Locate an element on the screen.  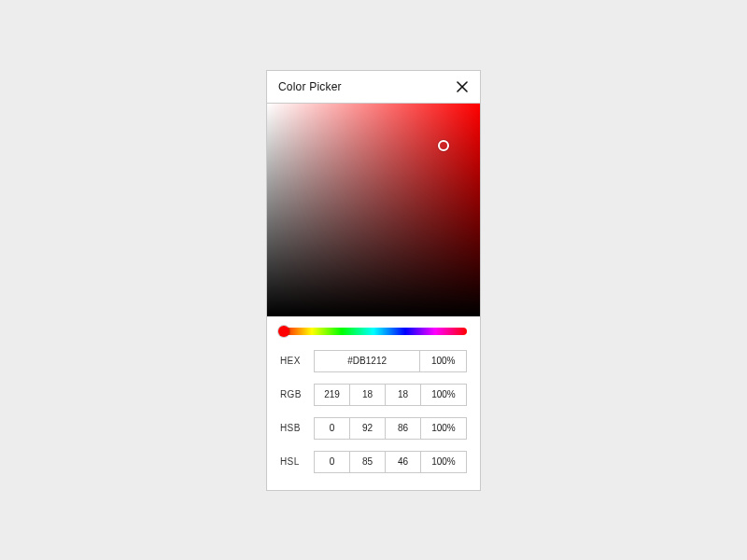
saturation-value-area is located at coordinates (374, 210).